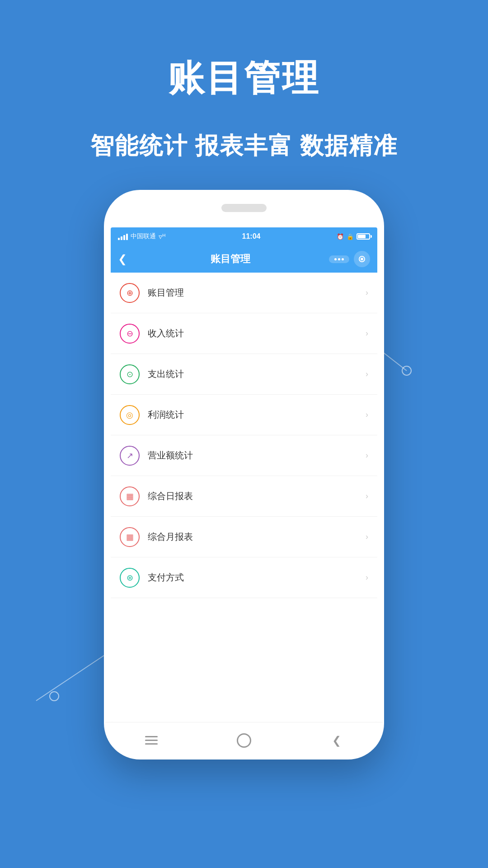 The width and height of the screenshot is (488, 868). I want to click on menu-icon-6: ▦, so click(130, 496).